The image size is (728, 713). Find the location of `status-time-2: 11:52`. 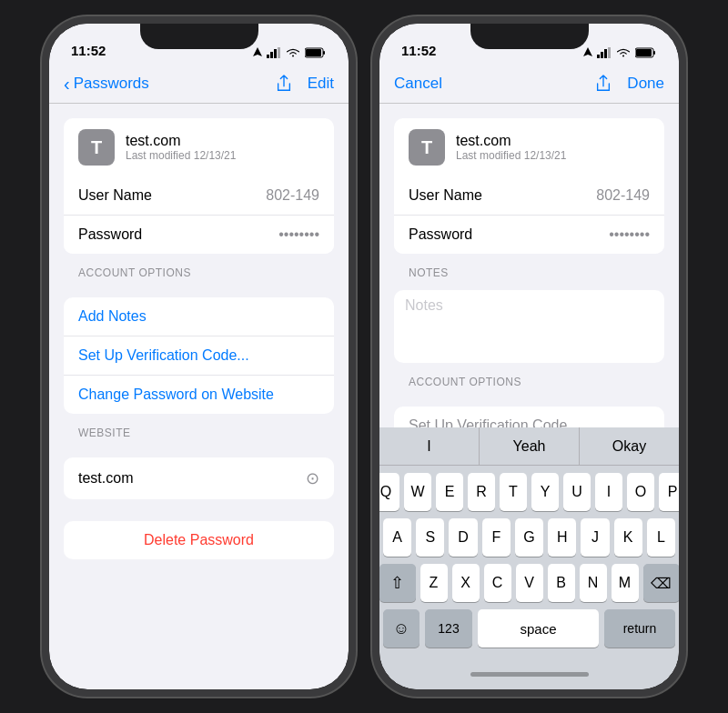

status-time-2: 11:52 is located at coordinates (419, 51).